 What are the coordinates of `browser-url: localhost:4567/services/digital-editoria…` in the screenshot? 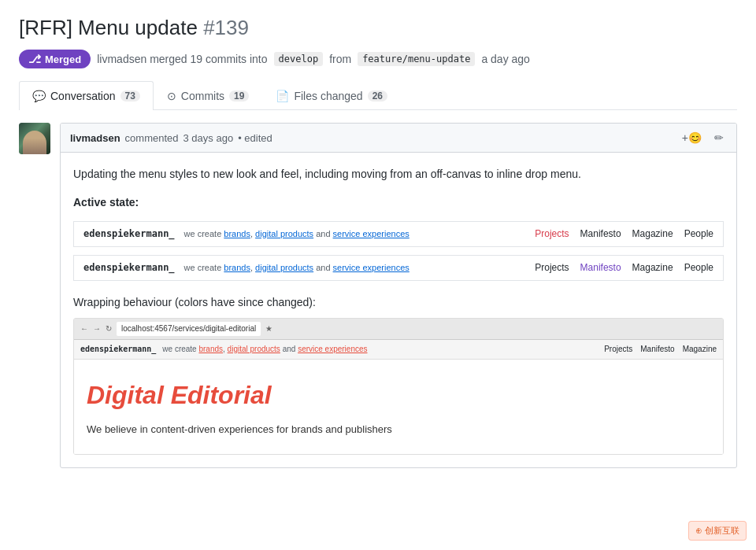 It's located at (189, 329).